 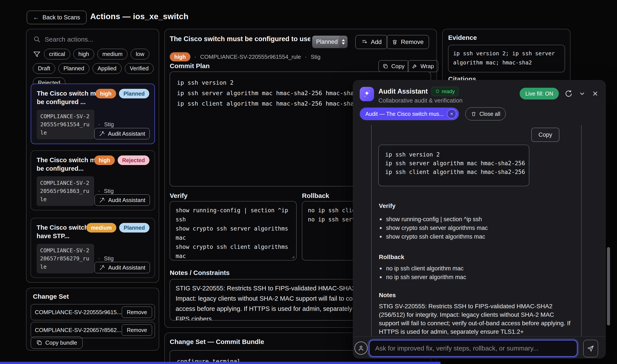 I want to click on chevron-down-icon, so click(x=582, y=94).